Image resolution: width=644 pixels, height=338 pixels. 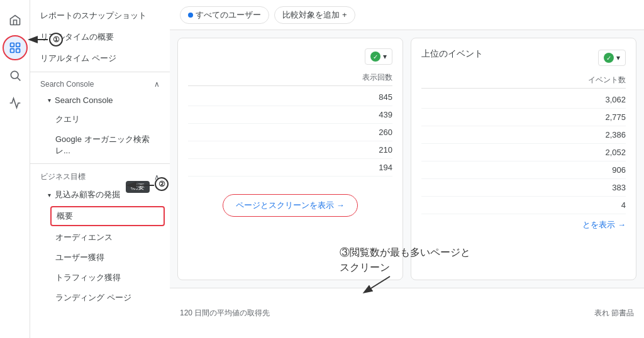 I want to click on sidebar-item-landing-page: ランディング ページ, so click(x=100, y=298).